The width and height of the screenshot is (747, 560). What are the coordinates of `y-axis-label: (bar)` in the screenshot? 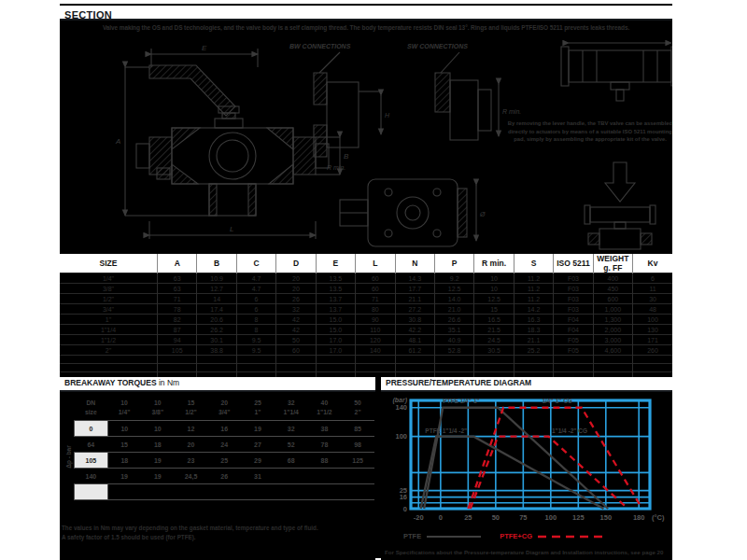 It's located at (400, 400).